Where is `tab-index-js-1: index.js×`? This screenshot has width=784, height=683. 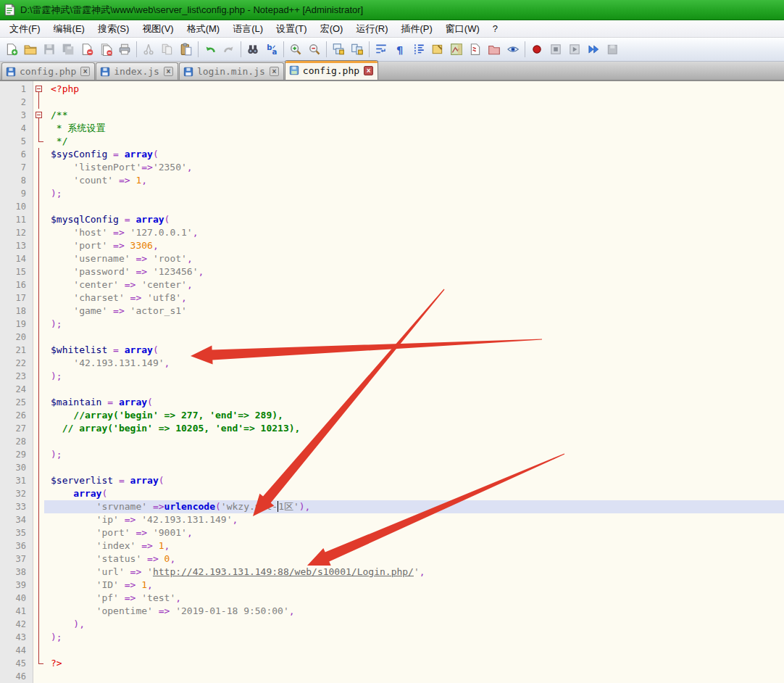 tab-index-js-1: index.js× is located at coordinates (137, 71).